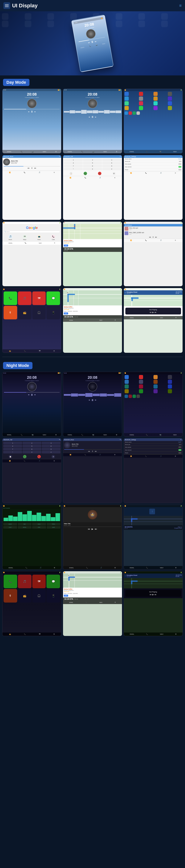  Describe the element at coordinates (153, 320) in the screenshot. I see `day-maps-eta-sim: 📶🔋 ↑ Dongliao Road Start on 16:18 ETA 9.…` at that location.